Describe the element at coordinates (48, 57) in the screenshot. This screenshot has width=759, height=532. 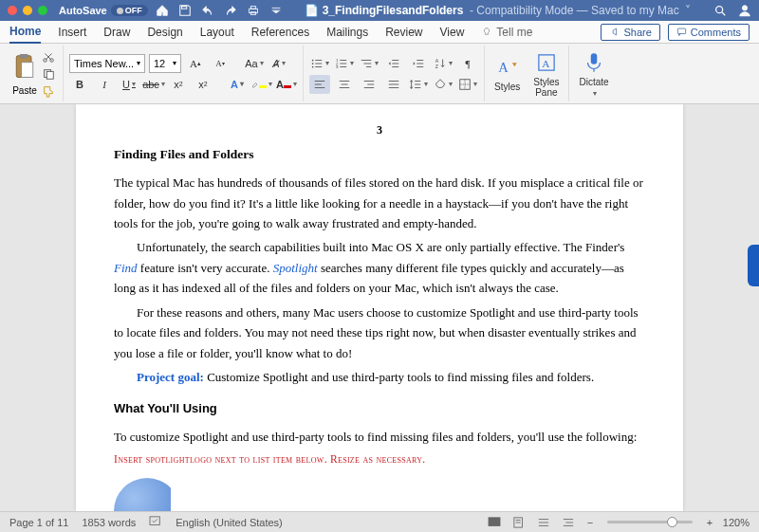
I see `cut-button` at that location.